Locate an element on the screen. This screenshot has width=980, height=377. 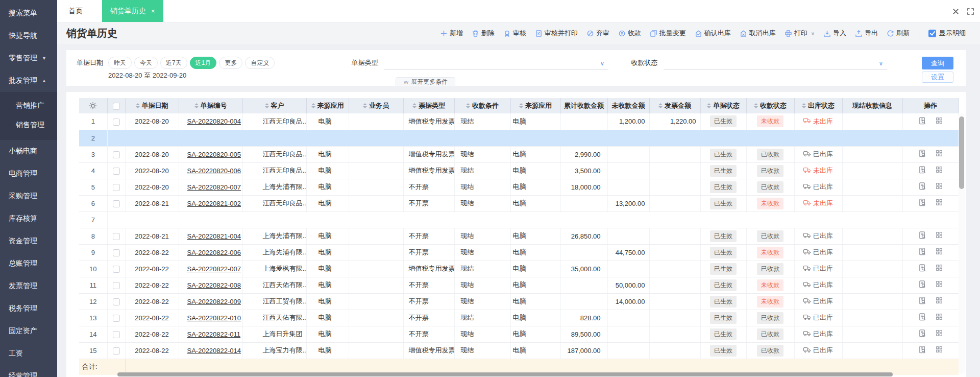
date-preset-1: 今天 is located at coordinates (146, 63).